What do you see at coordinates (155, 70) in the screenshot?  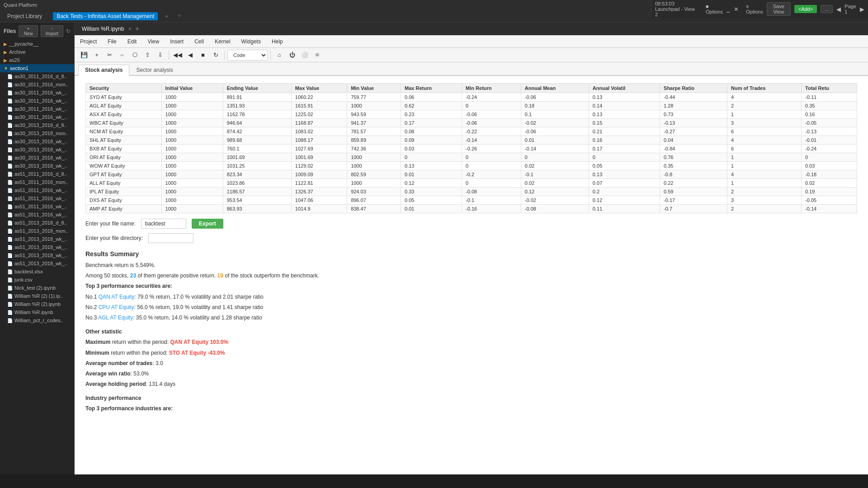 I see `tab-sector-analysis: Sector analysis` at bounding box center [155, 70].